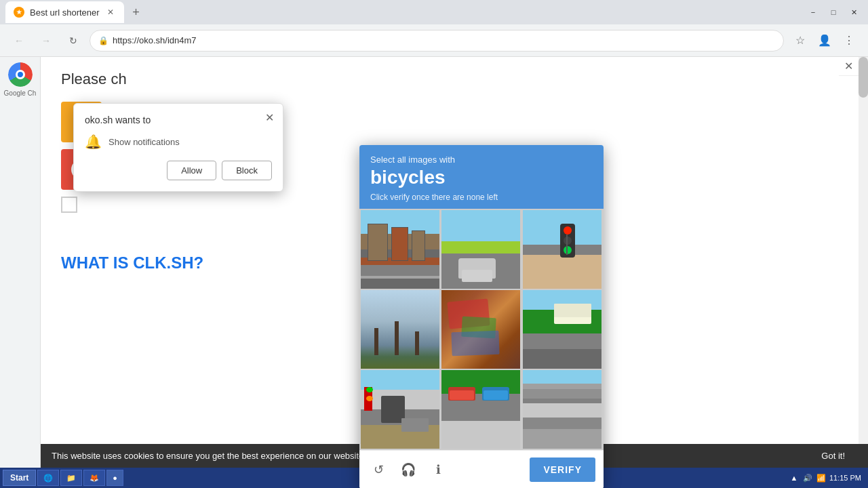 This screenshot has width=868, height=488. What do you see at coordinates (434, 12) in the screenshot?
I see `title-bar: ★ Best url shortener ✕ + − □ ✕` at bounding box center [434, 12].